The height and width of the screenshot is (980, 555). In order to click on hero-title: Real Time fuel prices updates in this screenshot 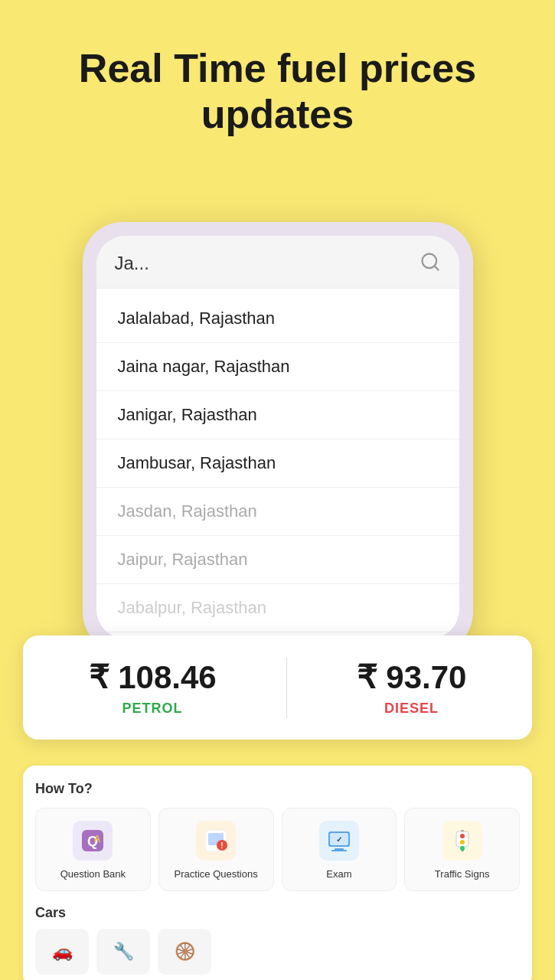, I will do `click(277, 92)`.